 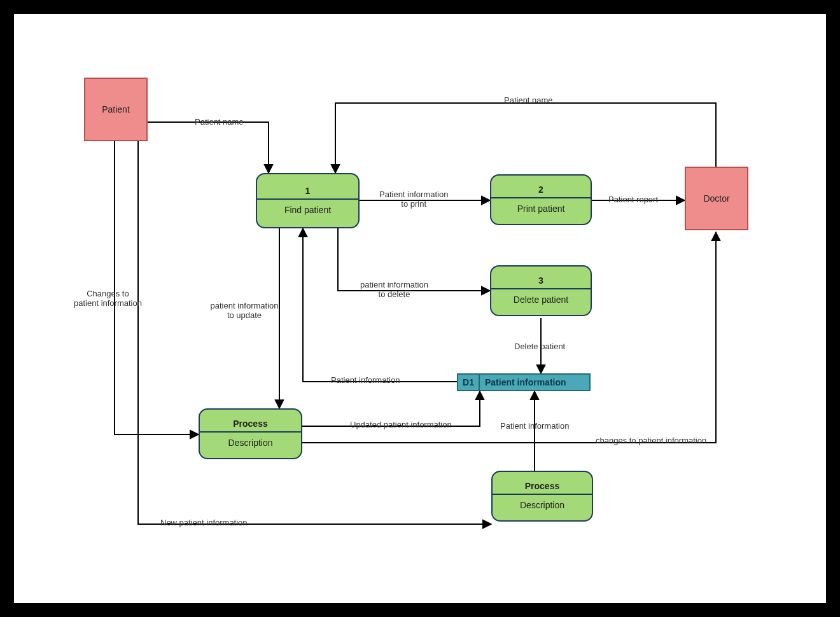 I want to click on flow-label: patient information to update, so click(x=244, y=310).